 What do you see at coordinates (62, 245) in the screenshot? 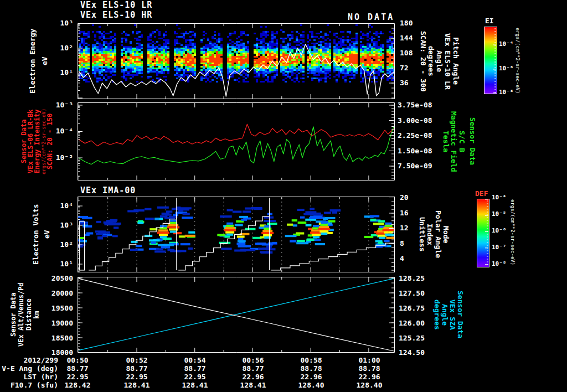
I see `ima-y-tick: 10²` at bounding box center [62, 245].